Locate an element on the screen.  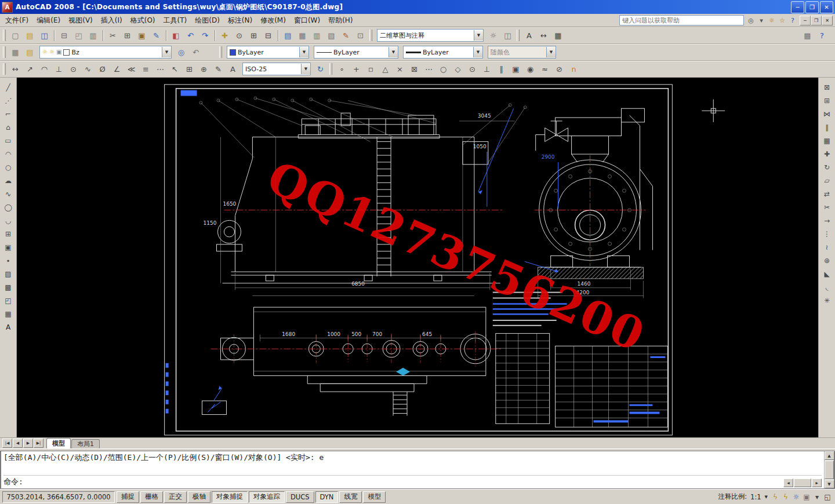
scroll-left-icon: ◀ is located at coordinates (789, 483).